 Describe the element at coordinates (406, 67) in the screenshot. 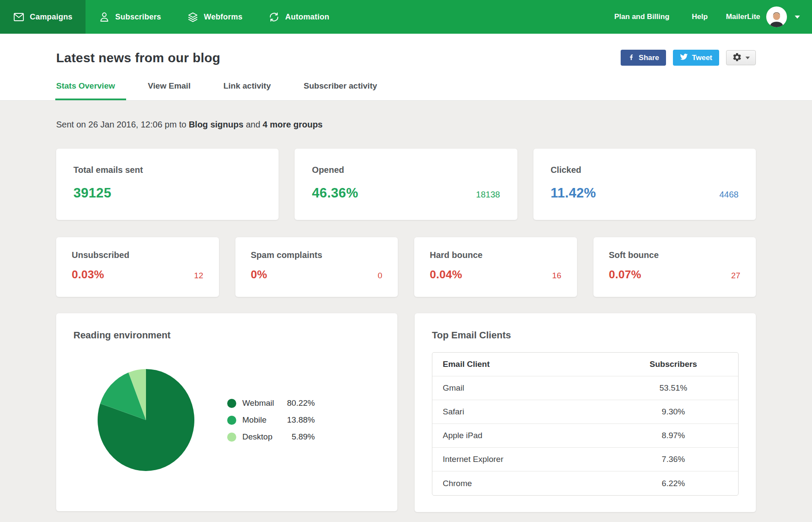

I see `page-header: Latest news from our blog Share Tweet` at that location.